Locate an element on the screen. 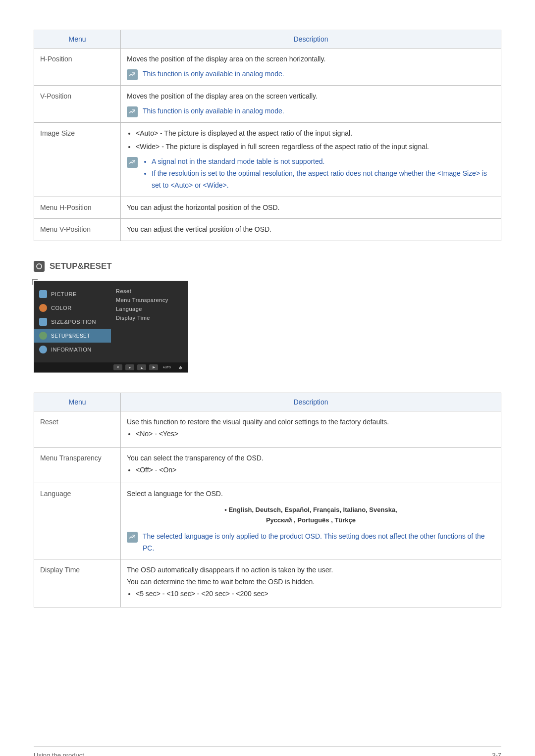 This screenshot has width=535, height=756. osd-item-color: COLOR is located at coordinates (72, 308).